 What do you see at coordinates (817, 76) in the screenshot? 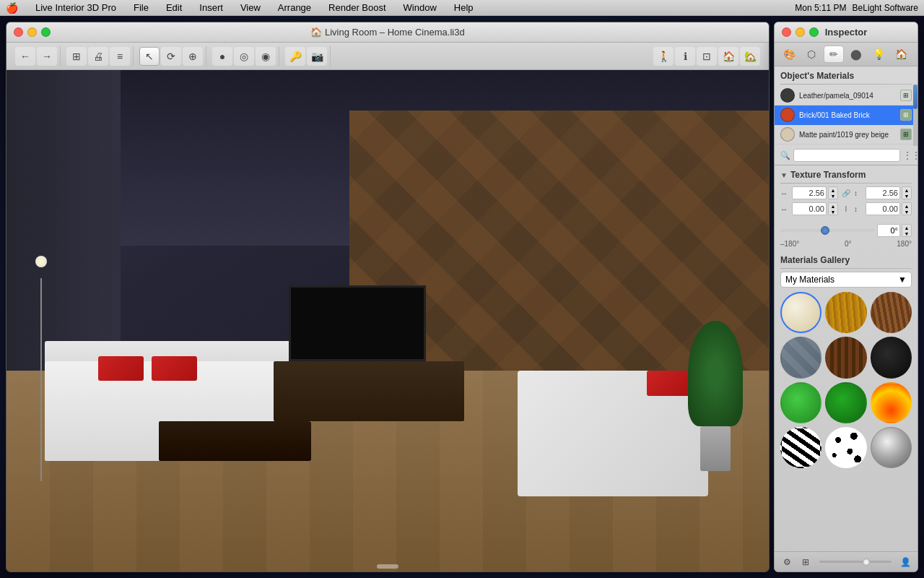
I see `objects-materials-label: Object's Materials` at bounding box center [817, 76].